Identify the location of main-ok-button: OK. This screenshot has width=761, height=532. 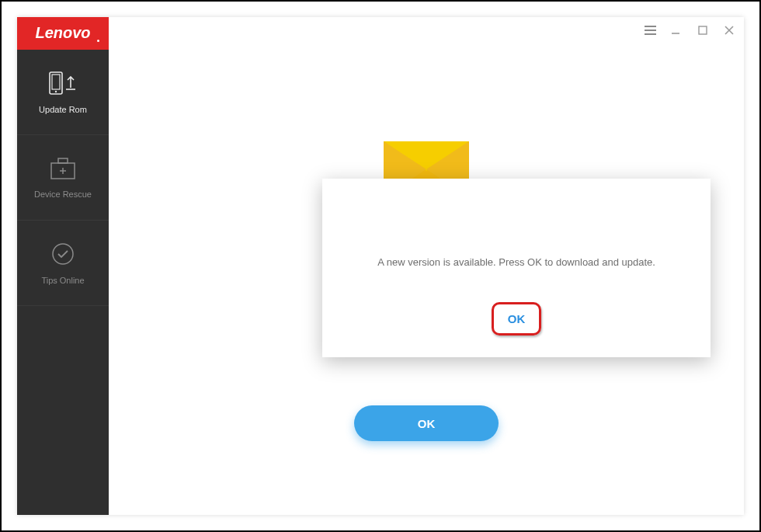
(426, 423).